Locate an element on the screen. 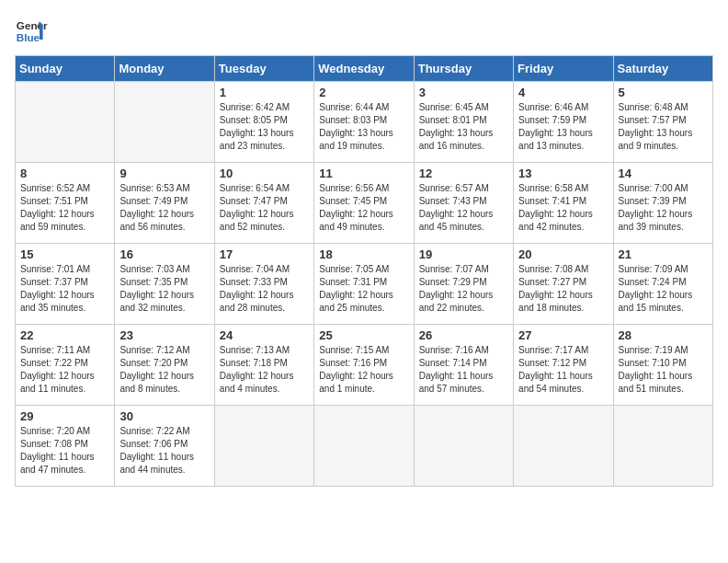 The height and width of the screenshot is (563, 728). day-number: 10 is located at coordinates (265, 173).